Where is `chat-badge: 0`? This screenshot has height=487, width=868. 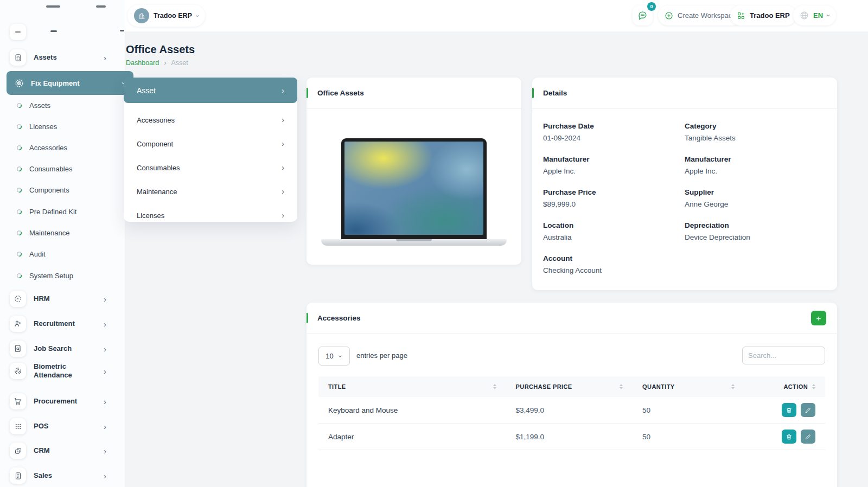
chat-badge: 0 is located at coordinates (652, 7).